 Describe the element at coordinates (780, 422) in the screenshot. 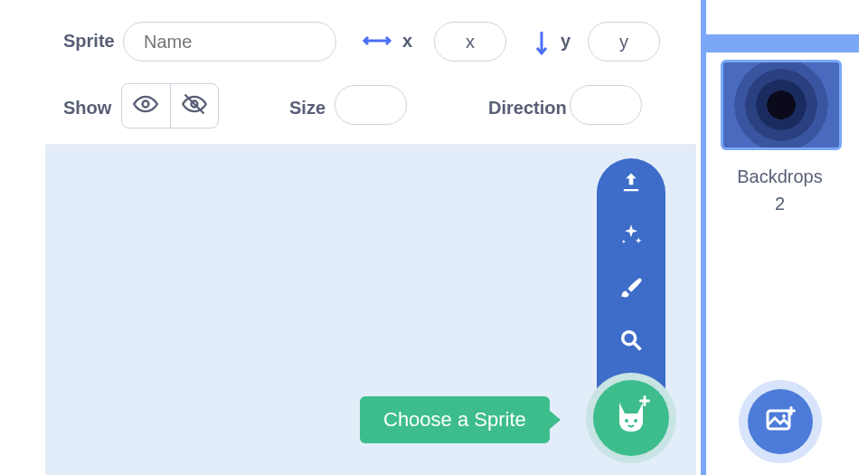

I see `choose-backdrop-button` at that location.